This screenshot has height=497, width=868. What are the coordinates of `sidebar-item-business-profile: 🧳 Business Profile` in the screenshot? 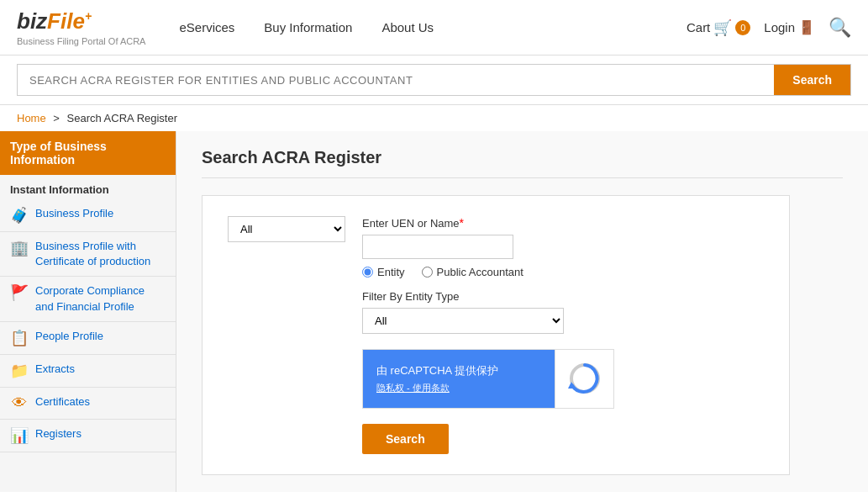 It's located at (87, 215).